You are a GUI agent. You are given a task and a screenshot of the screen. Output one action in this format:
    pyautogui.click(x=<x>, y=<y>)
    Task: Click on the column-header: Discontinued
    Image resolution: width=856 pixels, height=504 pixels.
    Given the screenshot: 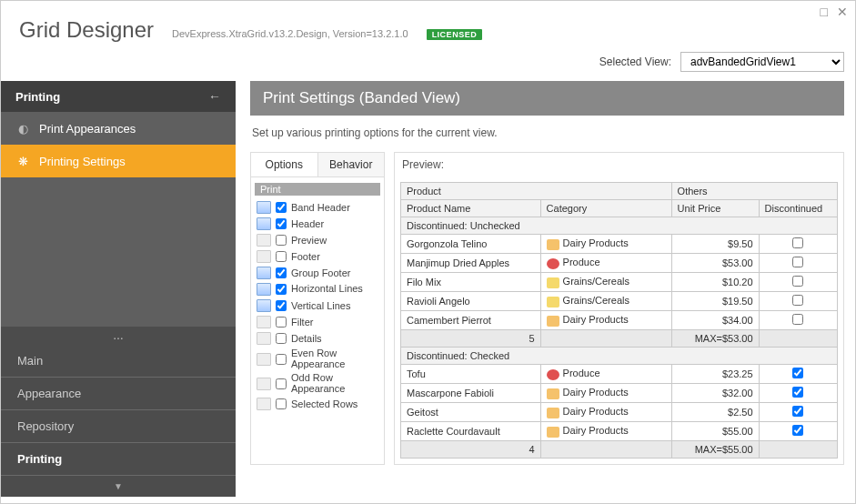 What is the action you would take?
    pyautogui.click(x=798, y=209)
    